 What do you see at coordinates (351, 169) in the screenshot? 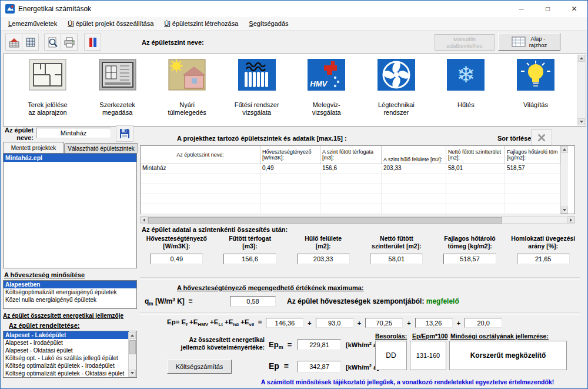
I see `cell-heated-volume: 156,6` at bounding box center [351, 169].